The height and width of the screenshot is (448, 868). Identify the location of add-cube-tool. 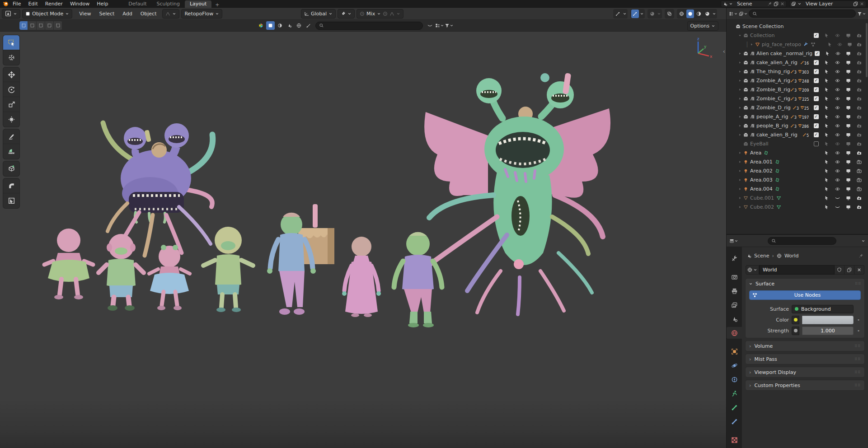
(11, 169).